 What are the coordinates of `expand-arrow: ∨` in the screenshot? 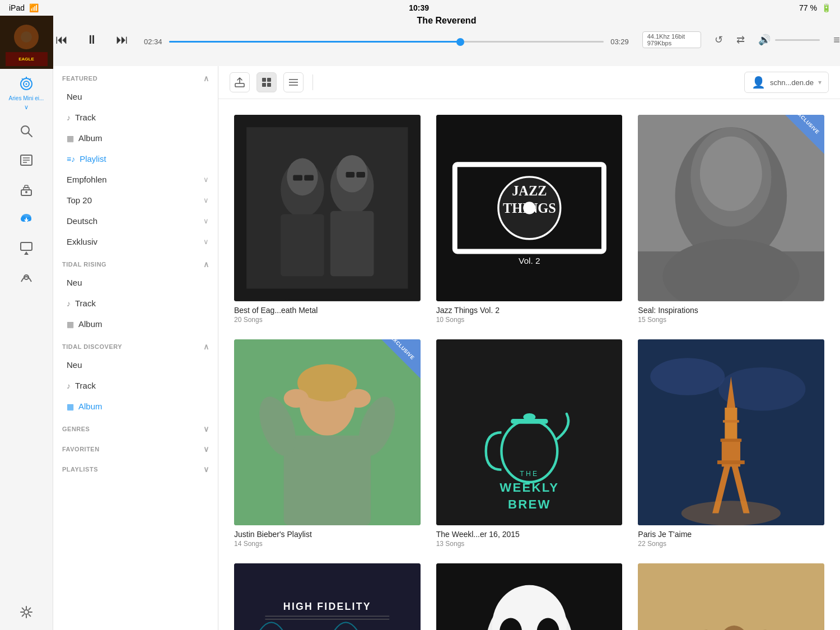 It's located at (26, 108).